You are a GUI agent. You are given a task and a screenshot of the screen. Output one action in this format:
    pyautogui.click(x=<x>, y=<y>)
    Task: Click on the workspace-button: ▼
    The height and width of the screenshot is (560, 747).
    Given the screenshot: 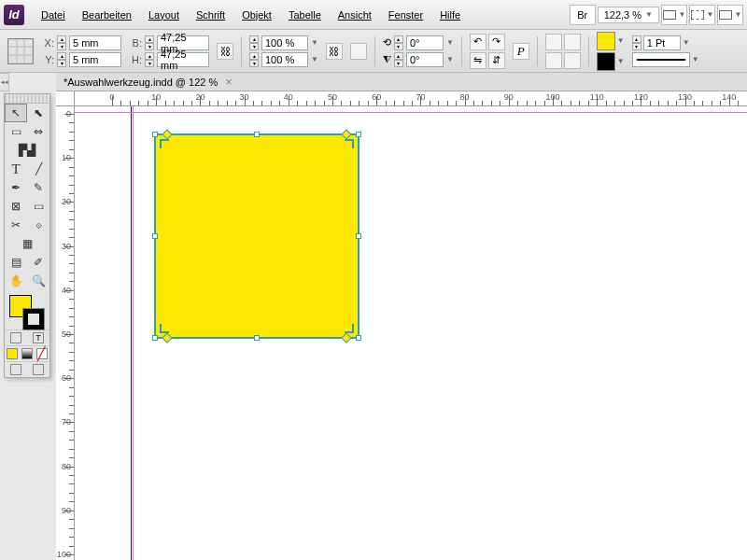 What is the action you would take?
    pyautogui.click(x=730, y=15)
    